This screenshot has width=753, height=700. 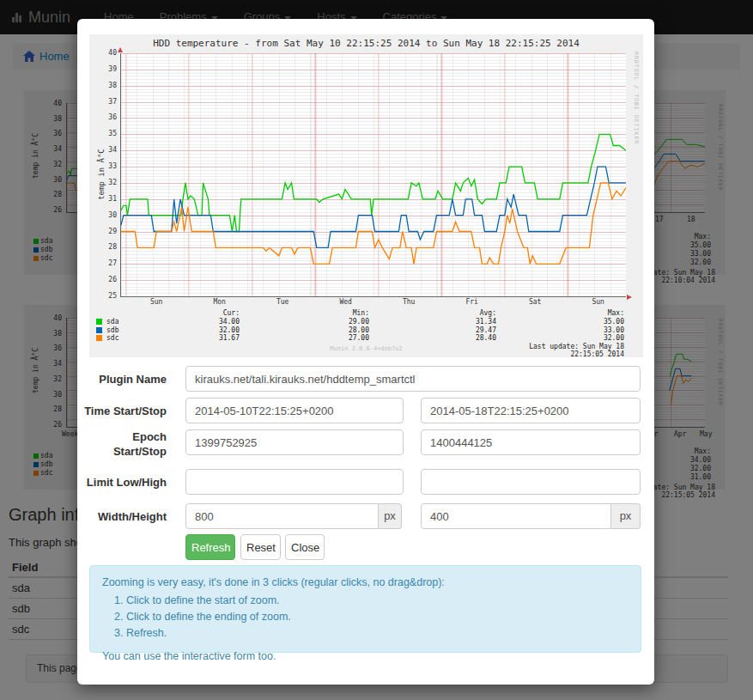 I want to click on refresh-button: Refresh, so click(x=210, y=547).